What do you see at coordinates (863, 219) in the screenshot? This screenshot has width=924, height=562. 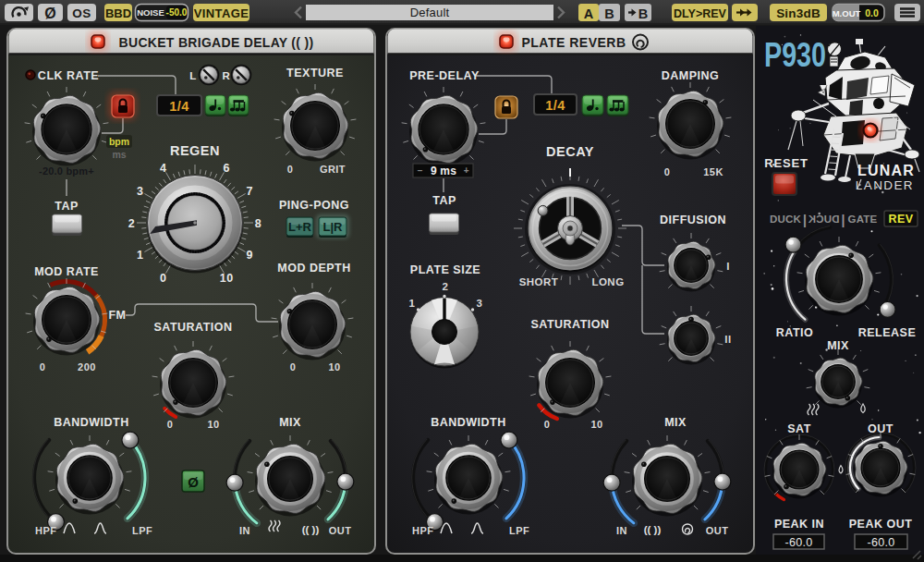 I see `svg-text: GATE` at bounding box center [863, 219].